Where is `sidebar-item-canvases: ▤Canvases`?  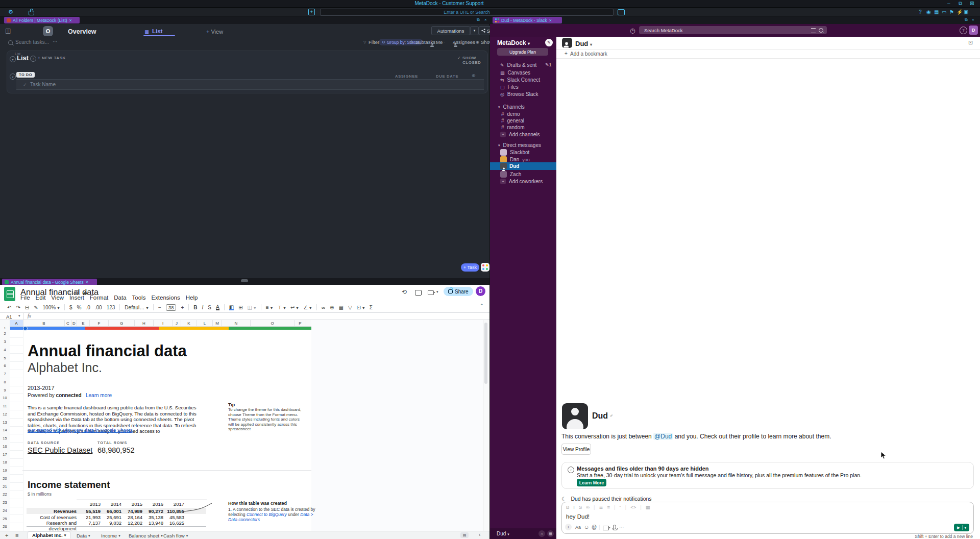 sidebar-item-canvases: ▤Canvases is located at coordinates (516, 72).